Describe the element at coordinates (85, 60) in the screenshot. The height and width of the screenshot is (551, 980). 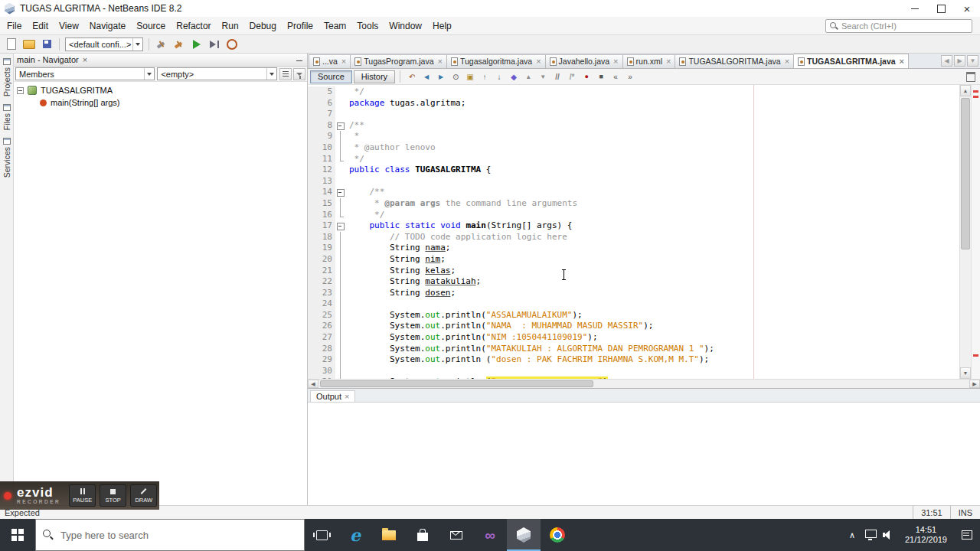
I see `close-panel-icon: ×` at that location.